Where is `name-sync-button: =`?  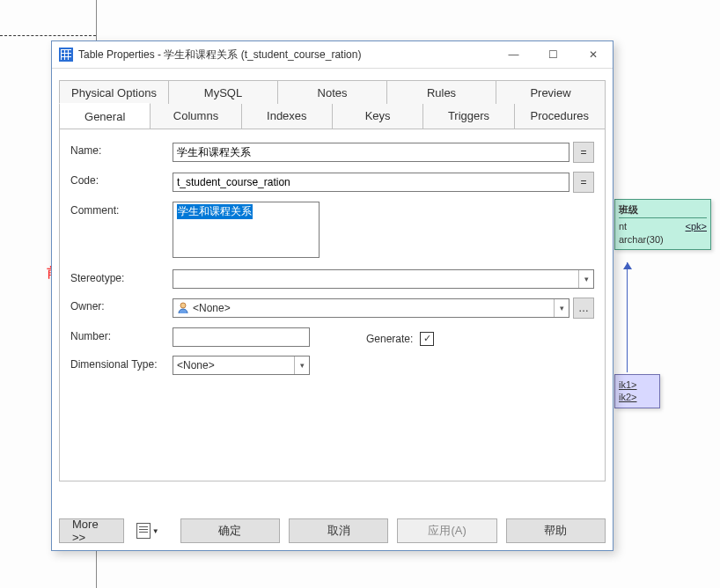 name-sync-button: = is located at coordinates (584, 152).